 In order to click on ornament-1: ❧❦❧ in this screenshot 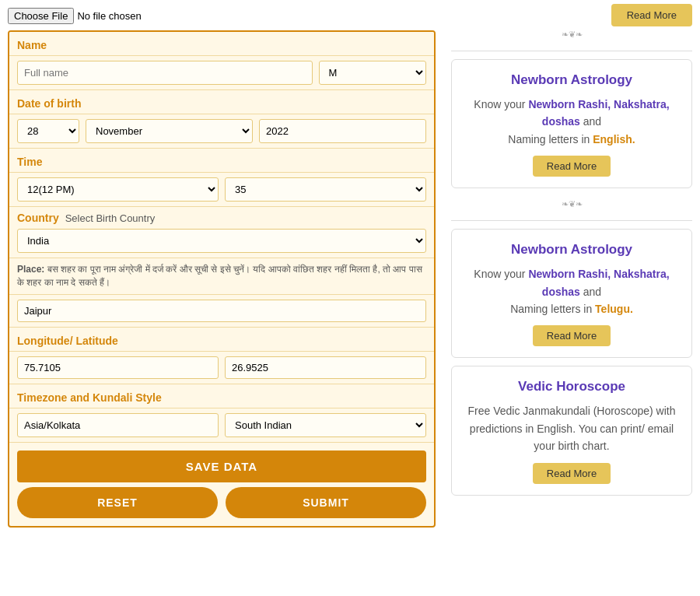, I will do `click(572, 34)`.